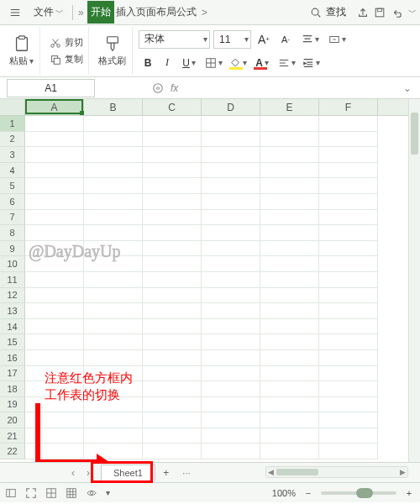 The image size is (420, 504). I want to click on zoom-thumb, so click(365, 493).